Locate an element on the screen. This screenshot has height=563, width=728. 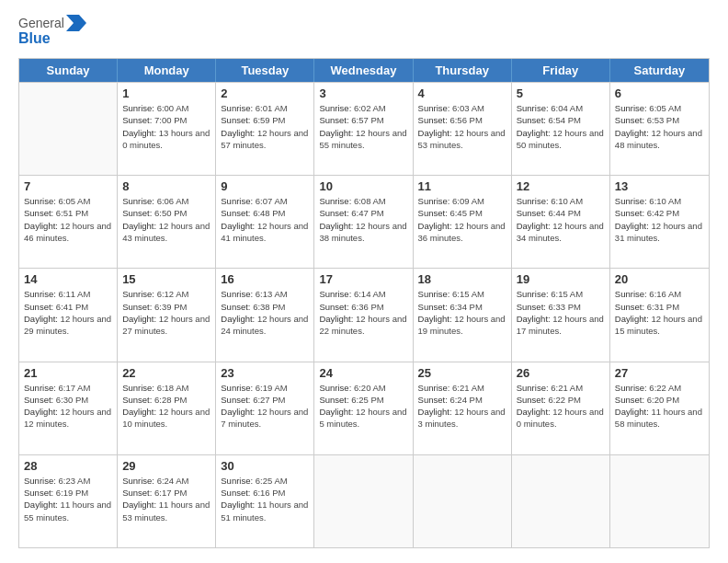
logo: General Blue is located at coordinates (52, 31).